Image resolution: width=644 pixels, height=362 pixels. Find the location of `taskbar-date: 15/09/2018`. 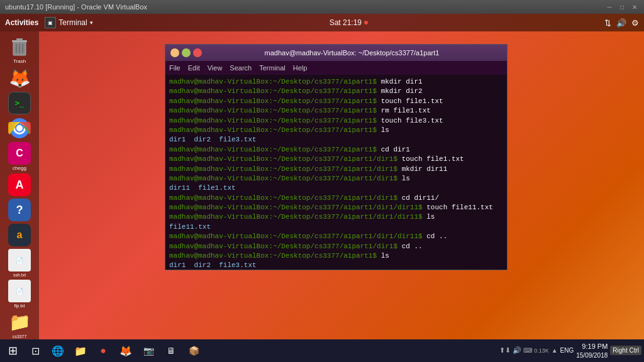

taskbar-date: 15/09/2018 is located at coordinates (592, 356).